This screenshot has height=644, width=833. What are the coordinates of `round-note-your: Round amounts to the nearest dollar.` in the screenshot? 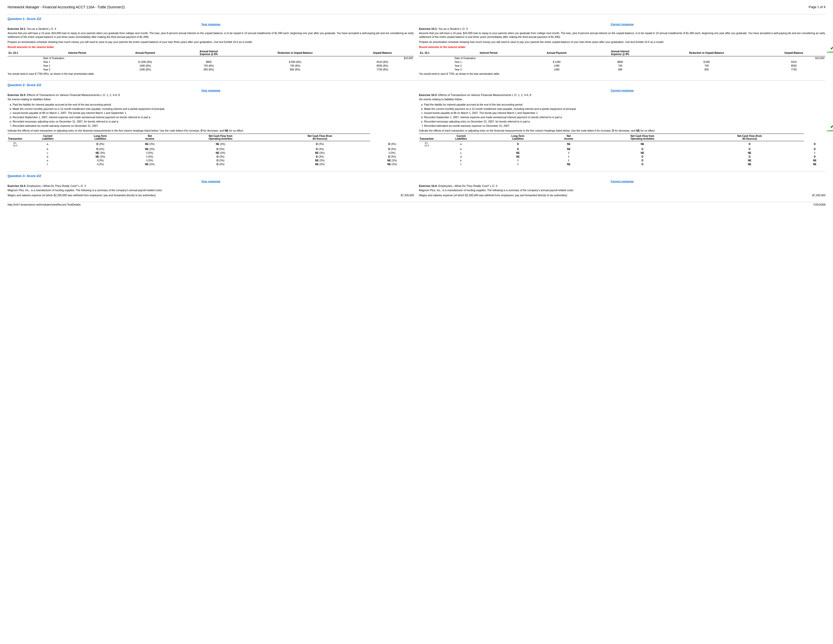 It's located at (211, 47).